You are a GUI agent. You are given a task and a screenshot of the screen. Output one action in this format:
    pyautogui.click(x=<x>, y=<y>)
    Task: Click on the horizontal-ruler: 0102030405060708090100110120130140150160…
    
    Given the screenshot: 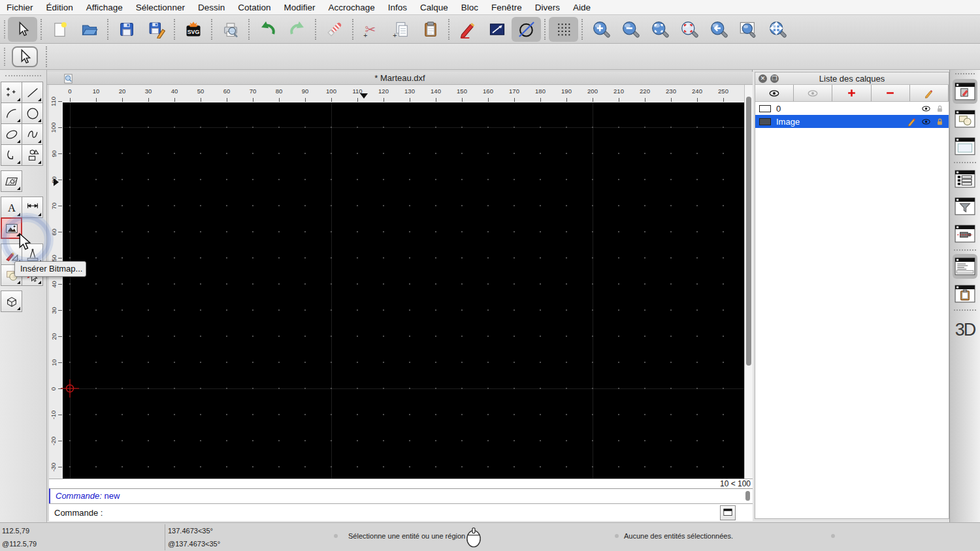 What is the action you would take?
    pyautogui.click(x=404, y=94)
    